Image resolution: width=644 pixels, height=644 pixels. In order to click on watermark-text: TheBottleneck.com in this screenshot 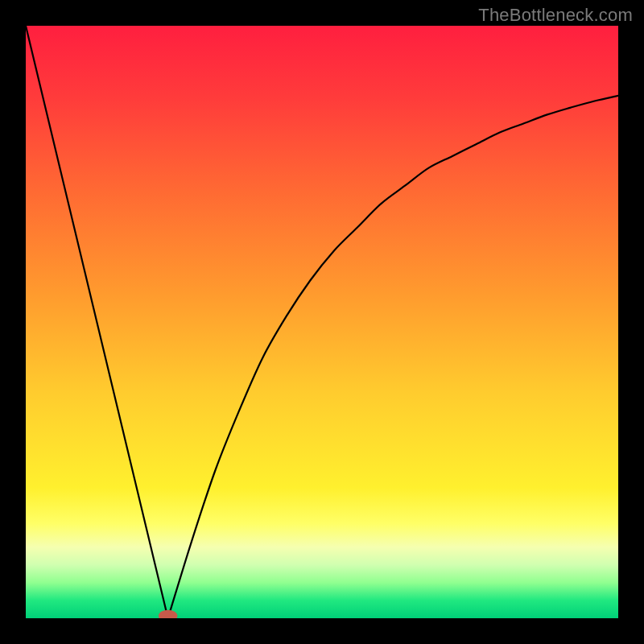, I will do `click(555, 15)`.